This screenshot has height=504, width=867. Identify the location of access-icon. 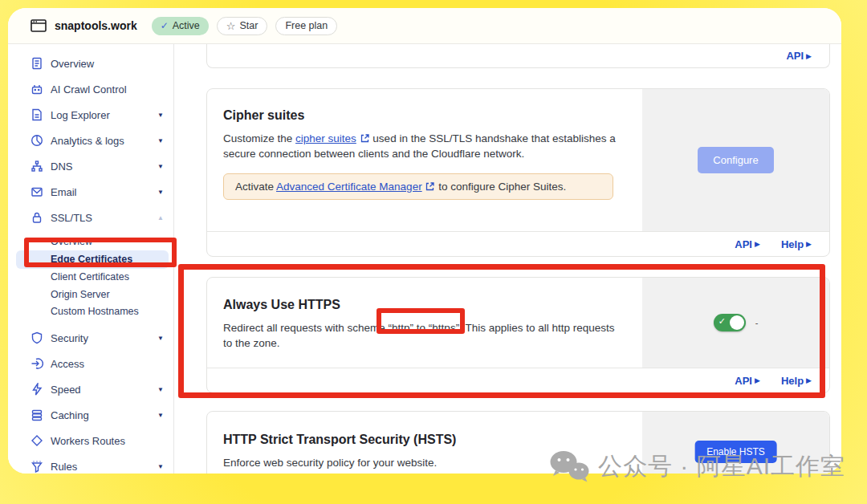
(37, 364).